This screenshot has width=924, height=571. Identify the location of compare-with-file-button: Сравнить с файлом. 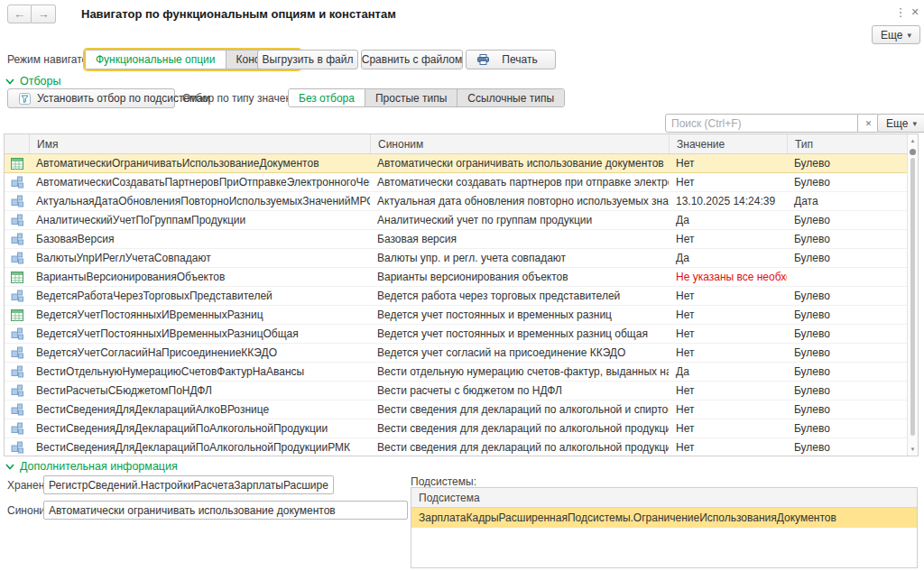
(411, 60).